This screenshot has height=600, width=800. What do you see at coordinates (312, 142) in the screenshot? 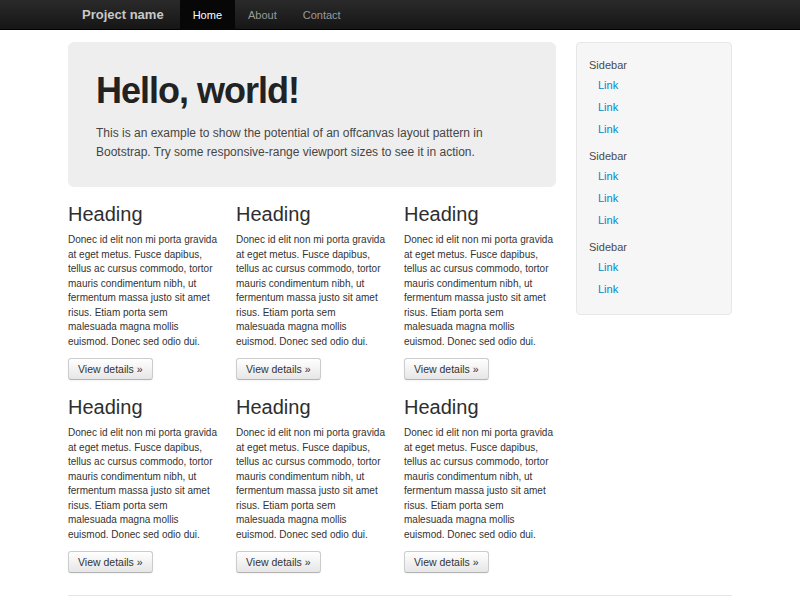
I see `hero-text: This is an example to show the potential…` at bounding box center [312, 142].